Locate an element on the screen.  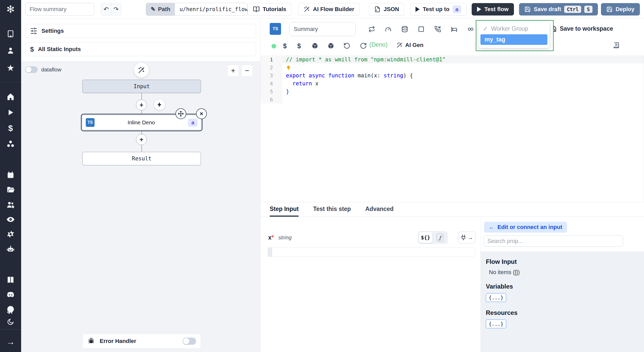
prop-list: Flow Input No items ([]) Variables {...}… is located at coordinates (562, 302).